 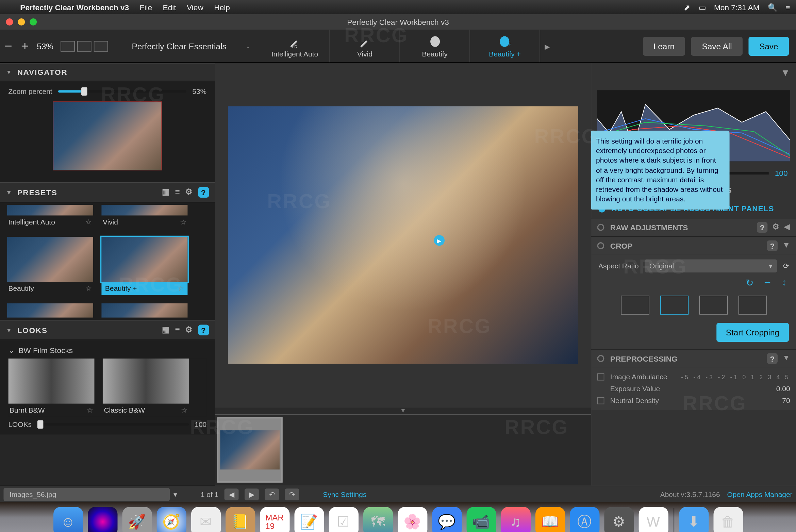 What do you see at coordinates (46, 350) in the screenshot?
I see `looks-group: BW Film Stocks` at bounding box center [46, 350].